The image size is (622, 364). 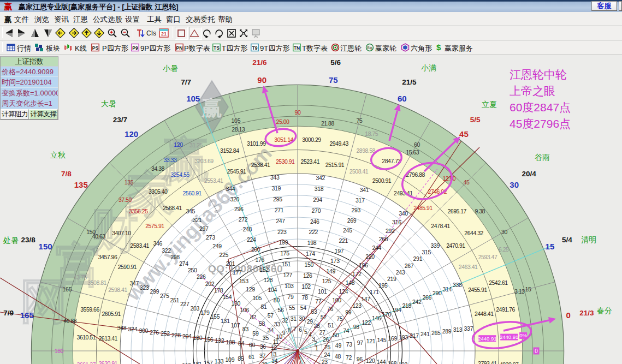 What do you see at coordinates (396, 222) in the screenshot?
I see `svg-text: 316` at bounding box center [396, 222].